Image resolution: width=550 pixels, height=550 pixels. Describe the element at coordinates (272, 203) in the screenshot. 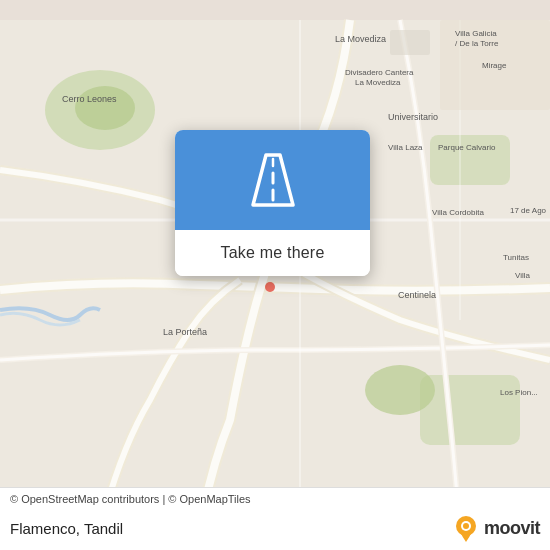

I see `navigation-card: Take me there` at that location.